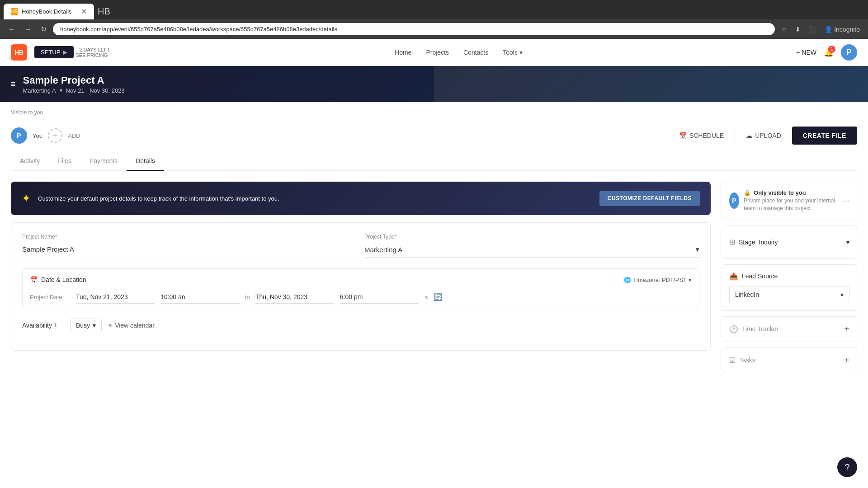 The image size is (868, 488). I want to click on schedule-button: 📅 SCHEDULE, so click(702, 136).